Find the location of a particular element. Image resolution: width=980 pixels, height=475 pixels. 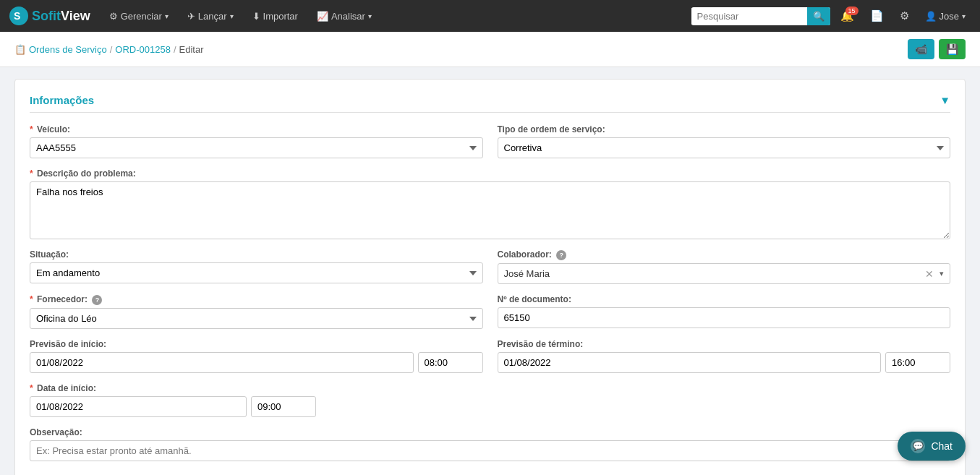

chart-icon: 📈 is located at coordinates (323, 16).